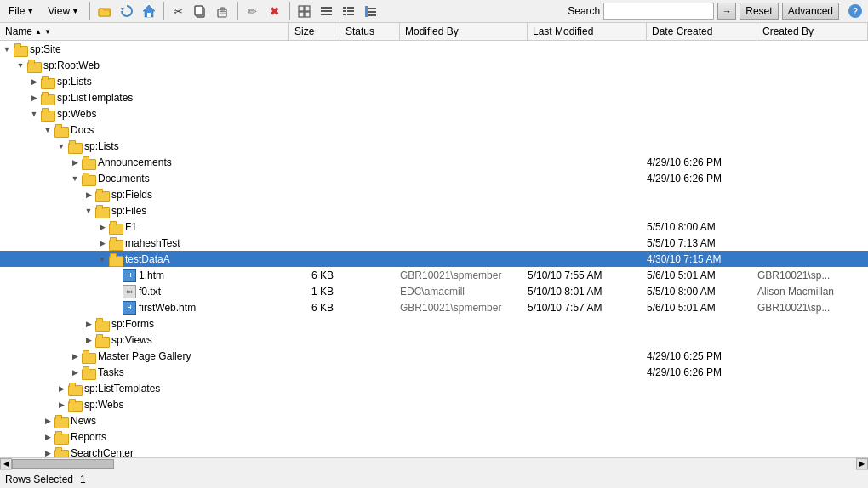  Describe the element at coordinates (862, 464) in the screenshot. I see `hscroll-right-arrow: ▶` at that location.